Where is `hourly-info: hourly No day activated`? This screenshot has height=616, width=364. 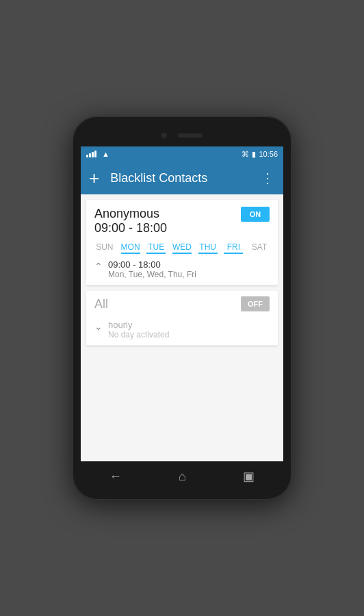
hourly-info: hourly No day activated is located at coordinates (189, 330).